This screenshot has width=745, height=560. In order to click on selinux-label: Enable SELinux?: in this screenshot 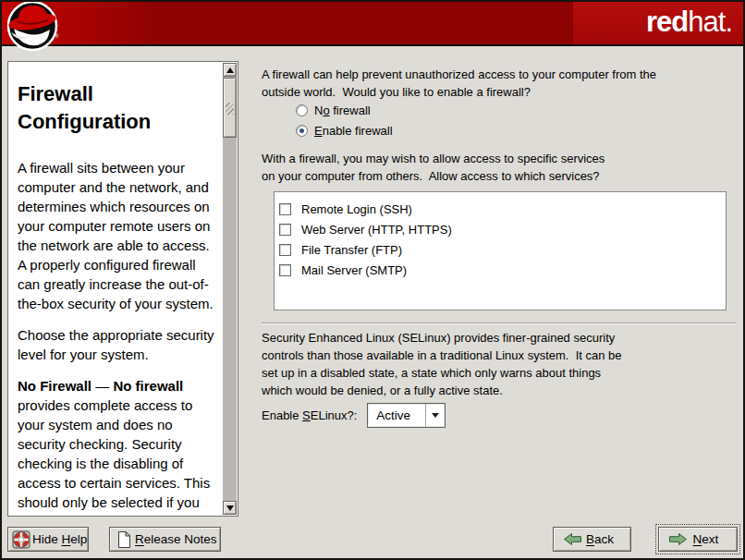, I will do `click(309, 416)`.